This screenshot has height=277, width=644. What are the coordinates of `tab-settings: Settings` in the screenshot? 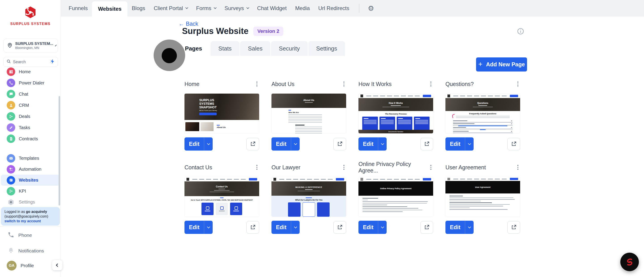 It's located at (326, 48).